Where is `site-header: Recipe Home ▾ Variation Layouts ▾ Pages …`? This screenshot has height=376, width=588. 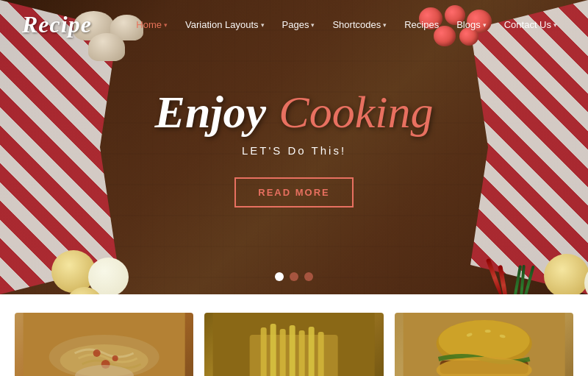
site-header: Recipe Home ▾ Variation Layouts ▾ Pages … is located at coordinates (294, 25).